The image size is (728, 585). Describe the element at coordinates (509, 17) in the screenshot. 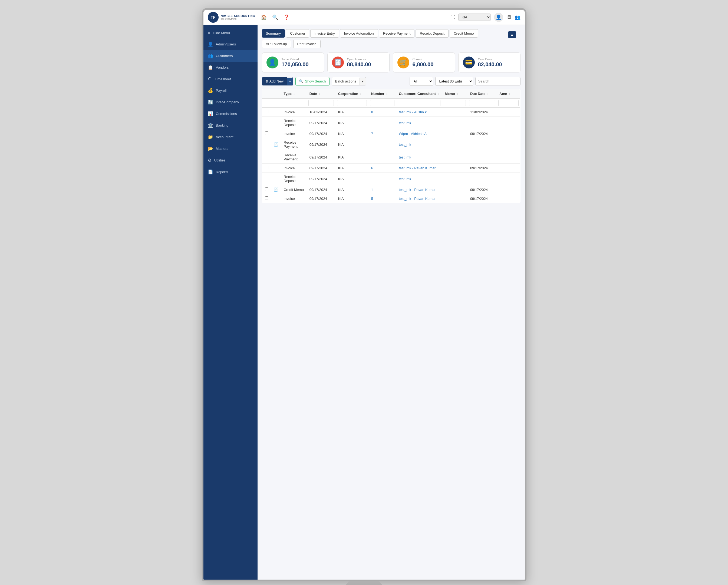

I see `monitor-icon: 🖥` at that location.